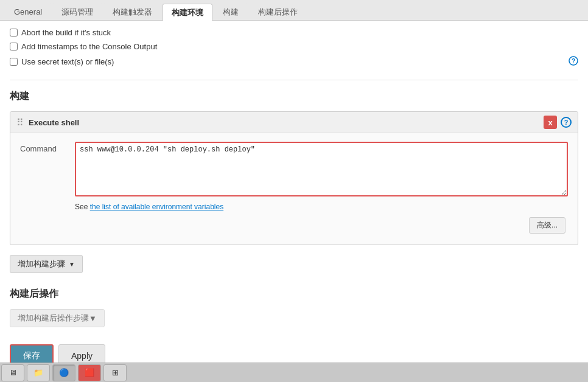 Image resolution: width=588 pixels, height=382 pixels. I want to click on taskbar: 🖥 📁 🔵 🟥 ⊞, so click(294, 372).